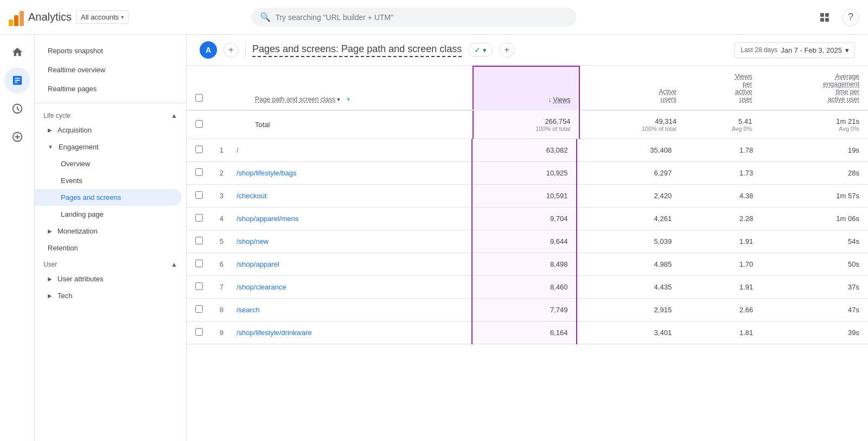 The image size is (868, 441). Describe the element at coordinates (220, 150) in the screenshot. I see `td-num-0: 1` at that location.